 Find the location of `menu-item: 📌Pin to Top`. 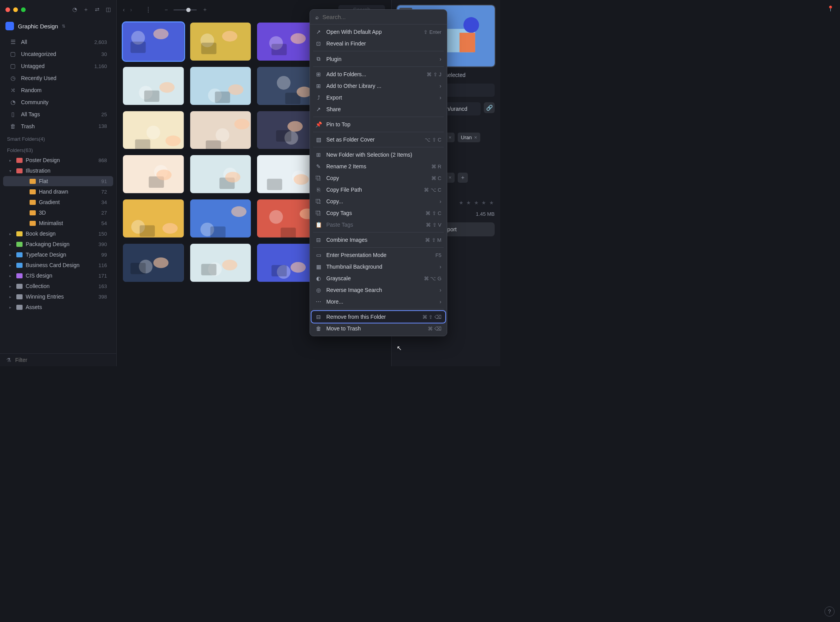

menu-item: 📌Pin to Top is located at coordinates (378, 124).